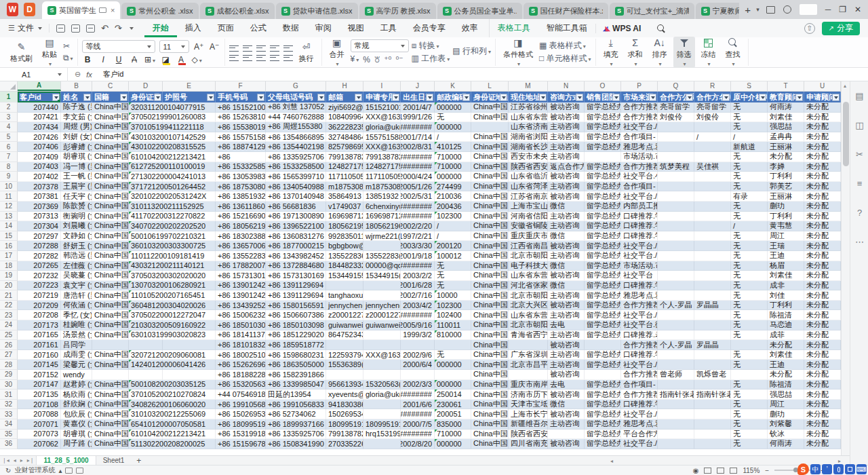 The image size is (868, 475). I want to click on cell-N16: 被动咨询, so click(566, 246).